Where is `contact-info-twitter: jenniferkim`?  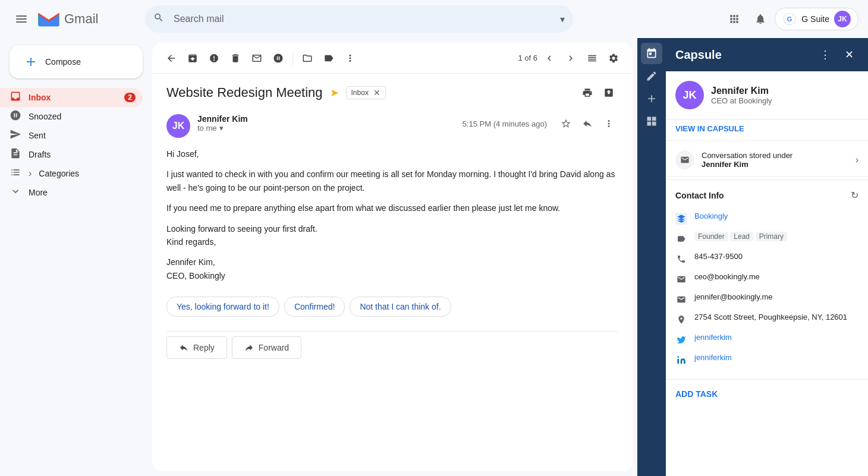 contact-info-twitter: jenniferkim is located at coordinates (767, 339).